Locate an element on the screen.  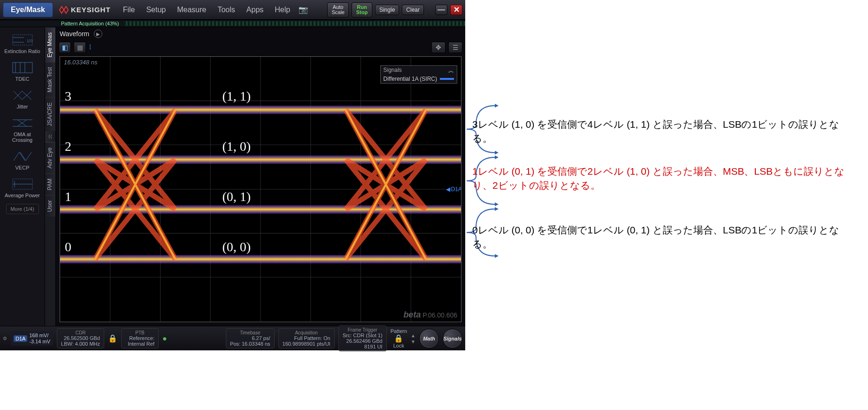
cdr-title: CDR is located at coordinates (81, 333).